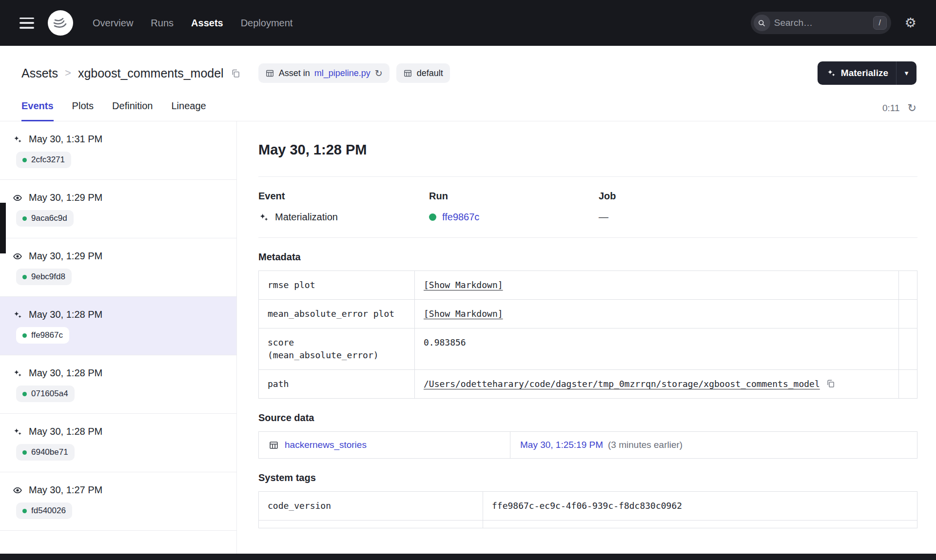  I want to click on asset-grid-icon, so click(270, 73).